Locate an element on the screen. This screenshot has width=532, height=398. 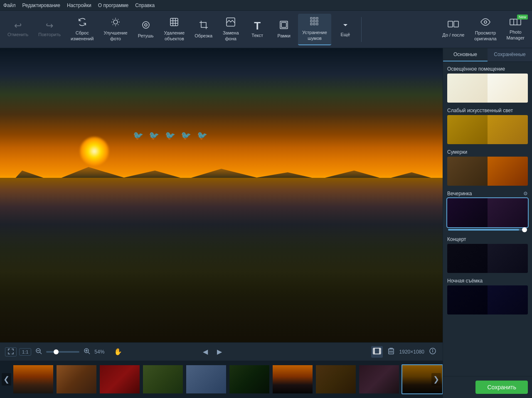
zoom-in-button is located at coordinates (87, 351).